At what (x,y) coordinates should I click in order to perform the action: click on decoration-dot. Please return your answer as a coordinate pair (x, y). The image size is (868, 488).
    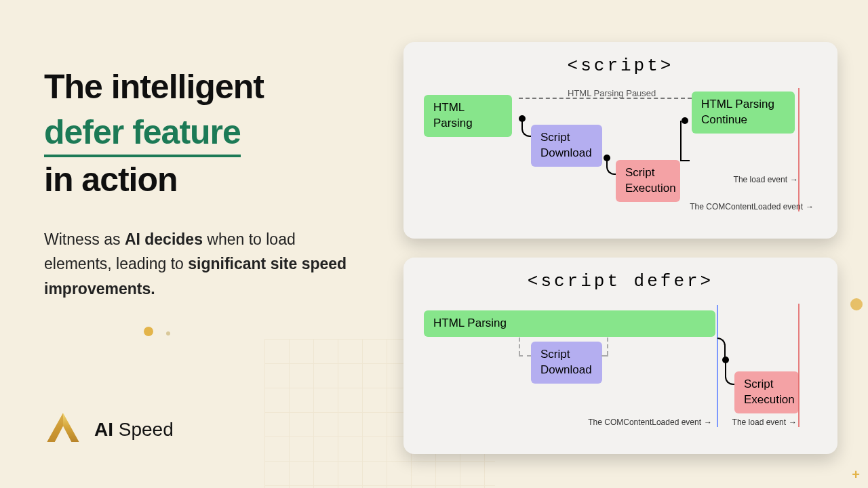
    Looking at the image, I should click on (149, 331).